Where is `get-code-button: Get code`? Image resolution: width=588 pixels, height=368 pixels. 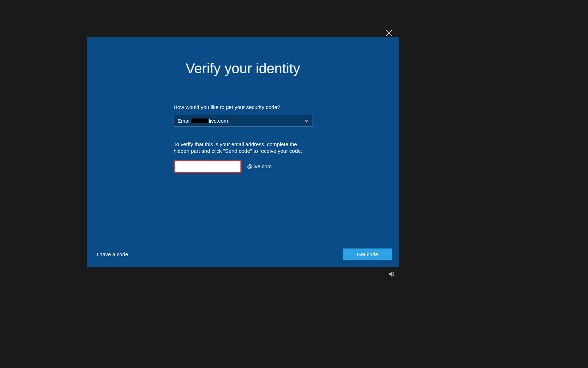
get-code-button: Get code is located at coordinates (368, 254).